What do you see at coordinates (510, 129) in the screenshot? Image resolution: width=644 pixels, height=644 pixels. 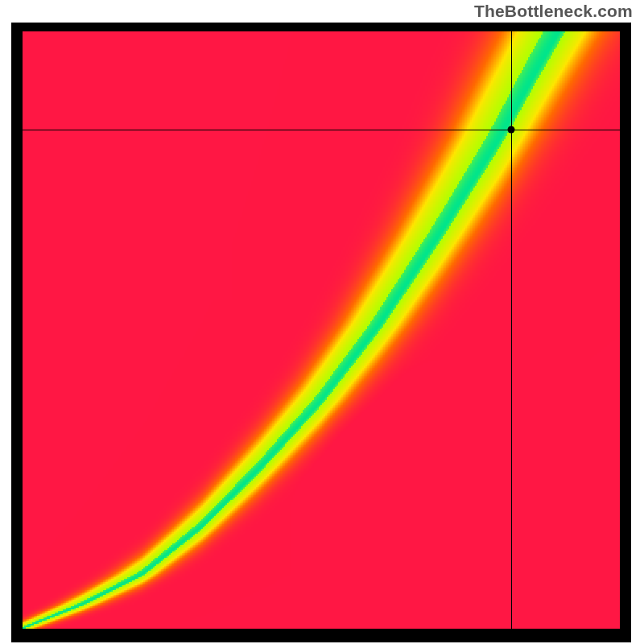 I see `selection-marker` at bounding box center [510, 129].